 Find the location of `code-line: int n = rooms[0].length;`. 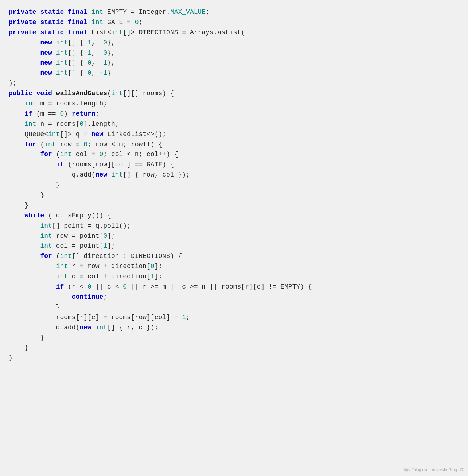

code-line: int n = rooms[0].length; is located at coordinates (234, 124).